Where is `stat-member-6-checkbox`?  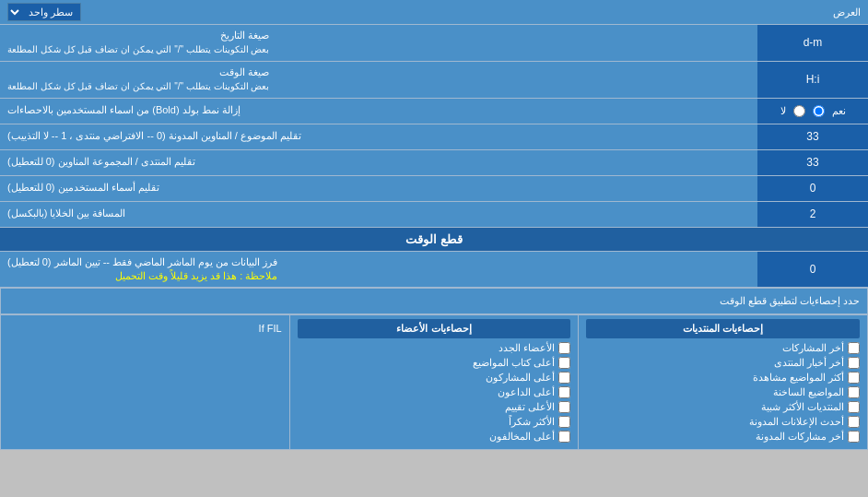 stat-member-6-checkbox is located at coordinates (564, 422).